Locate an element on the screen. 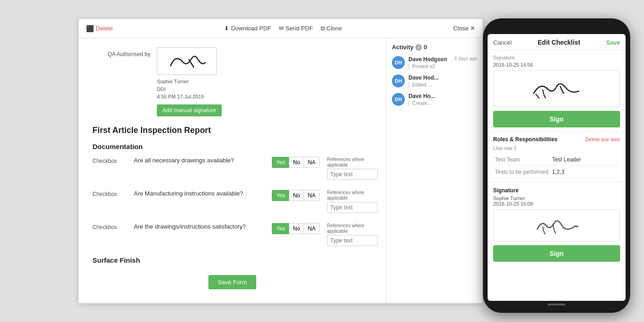  avatar-2: DH is located at coordinates (398, 81).